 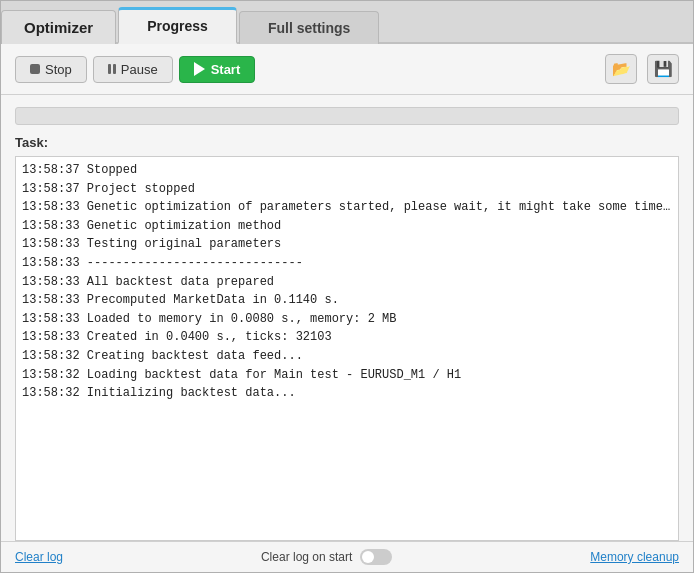 What do you see at coordinates (347, 116) in the screenshot?
I see `progress-bar-container` at bounding box center [347, 116].